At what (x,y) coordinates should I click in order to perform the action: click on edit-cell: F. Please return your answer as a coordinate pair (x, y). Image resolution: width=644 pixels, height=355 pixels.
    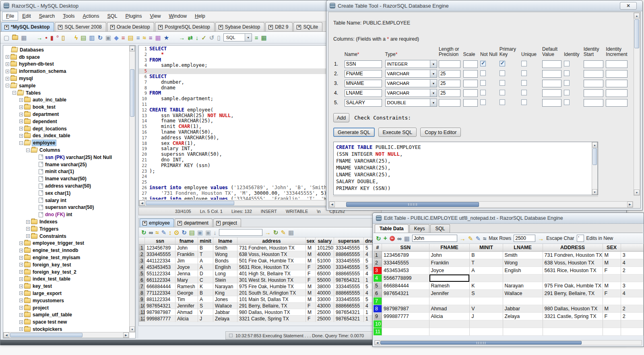
    Looking at the image, I should click on (612, 294).